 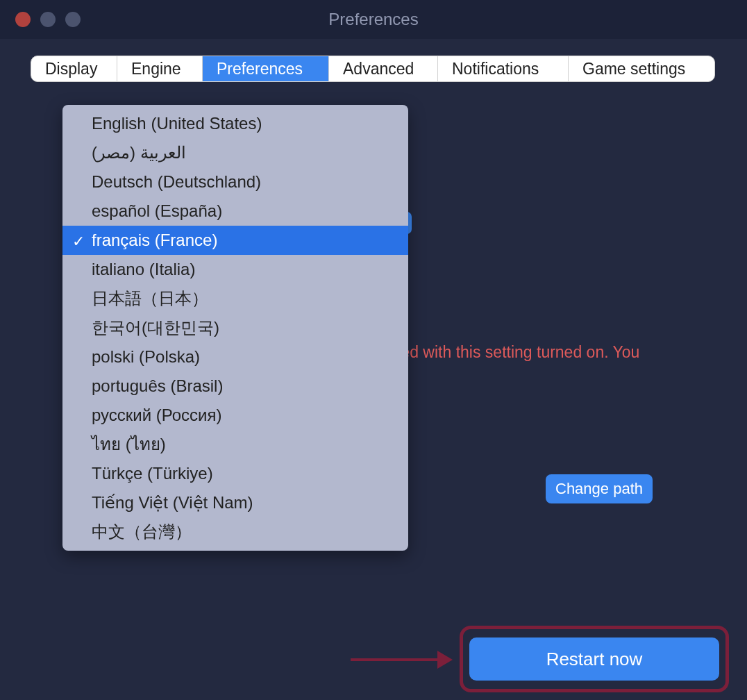 What do you see at coordinates (78, 242) in the screenshot?
I see `checkmark-icon: ✓` at bounding box center [78, 242].